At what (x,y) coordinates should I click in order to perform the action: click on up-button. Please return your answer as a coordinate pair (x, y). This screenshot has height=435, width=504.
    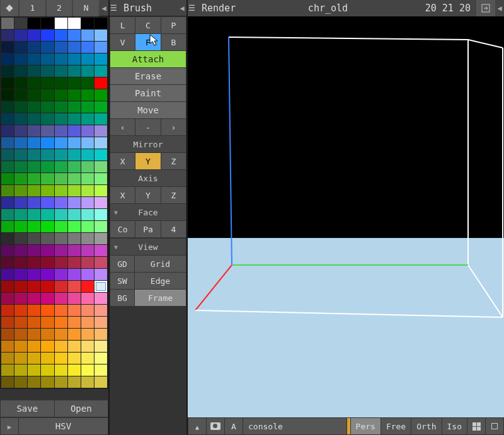
    Looking at the image, I should click on (197, 426).